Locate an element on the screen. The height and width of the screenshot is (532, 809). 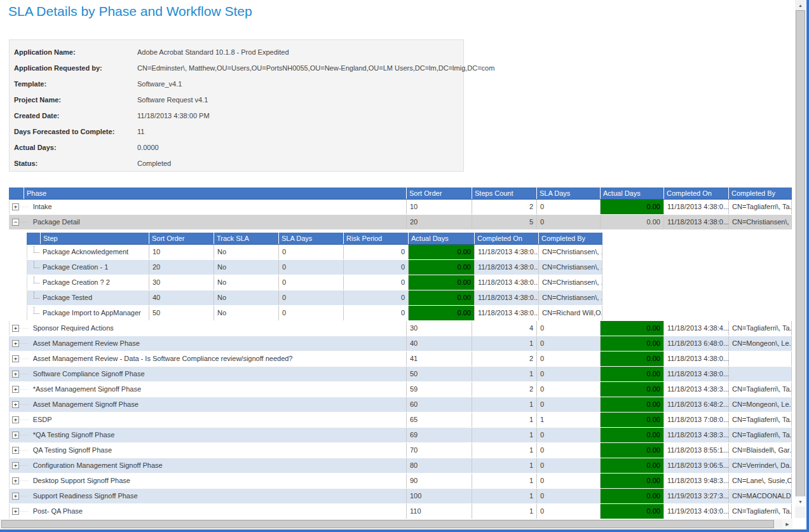
step-row: Package Creation - 120No000.0011/18/2013… is located at coordinates (315, 268).